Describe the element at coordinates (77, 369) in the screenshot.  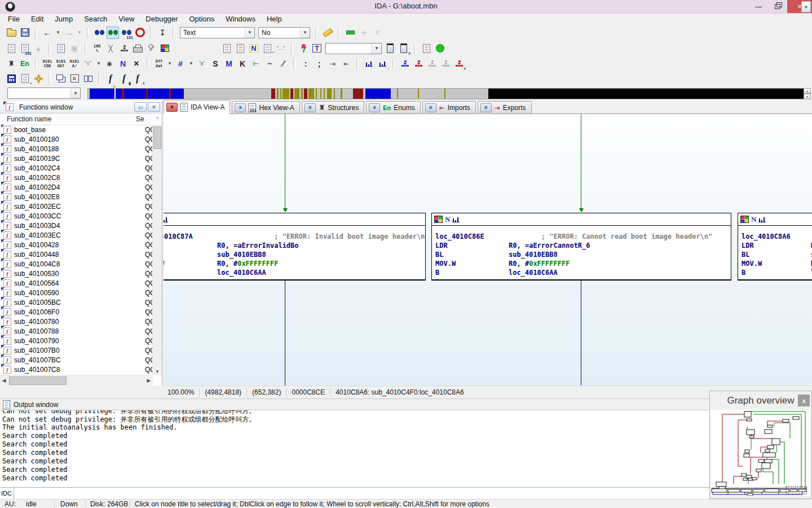
I see `function-list-item: fsub_401007C8QC` at that location.